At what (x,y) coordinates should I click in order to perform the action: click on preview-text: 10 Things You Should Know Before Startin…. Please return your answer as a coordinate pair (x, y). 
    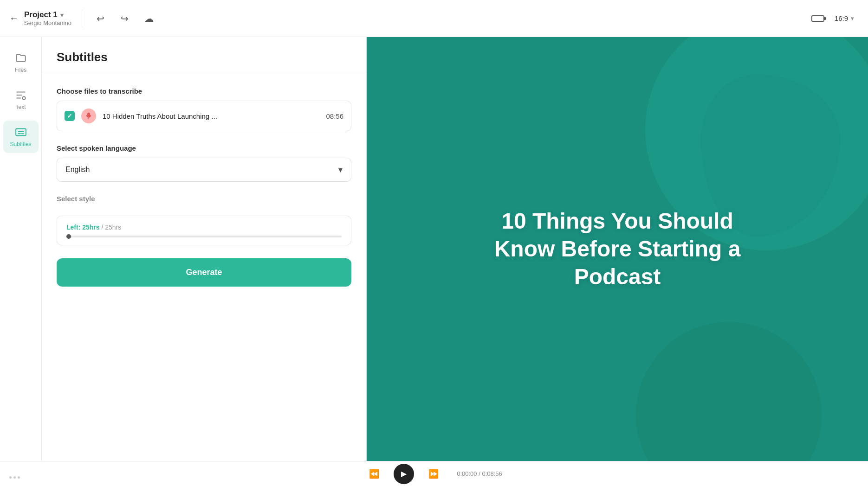
    Looking at the image, I should click on (617, 249).